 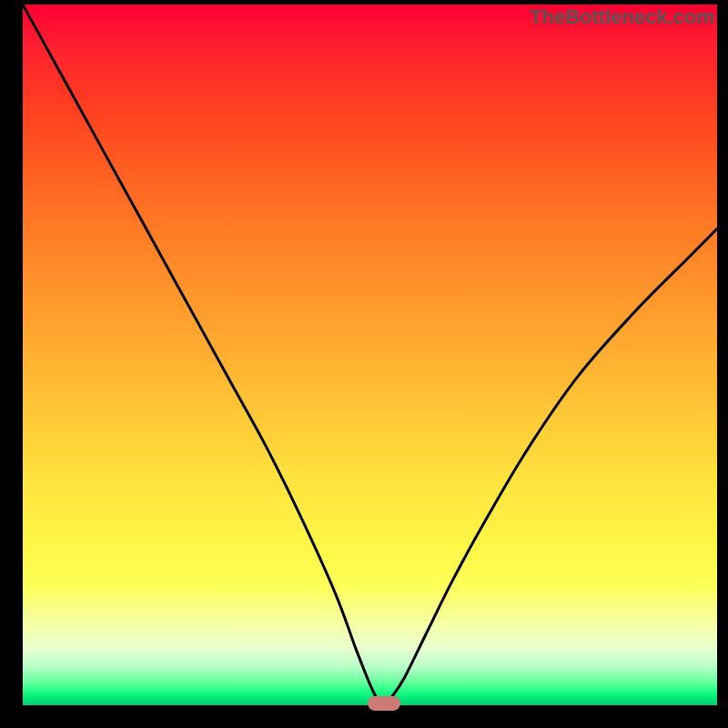 What do you see at coordinates (622, 17) in the screenshot?
I see `watermark-text: TheBottleneck.com` at bounding box center [622, 17].